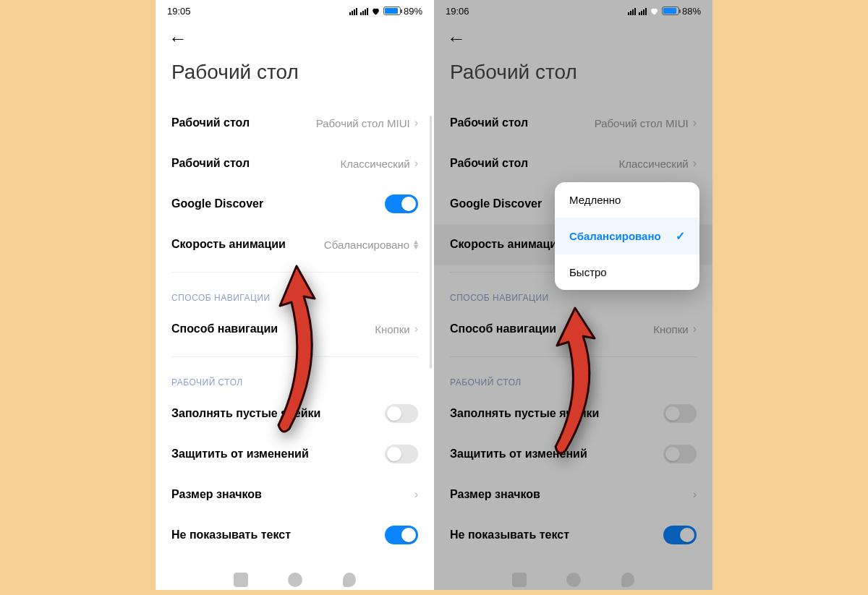 The height and width of the screenshot is (595, 868). I want to click on battery-percent: 88%, so click(692, 12).